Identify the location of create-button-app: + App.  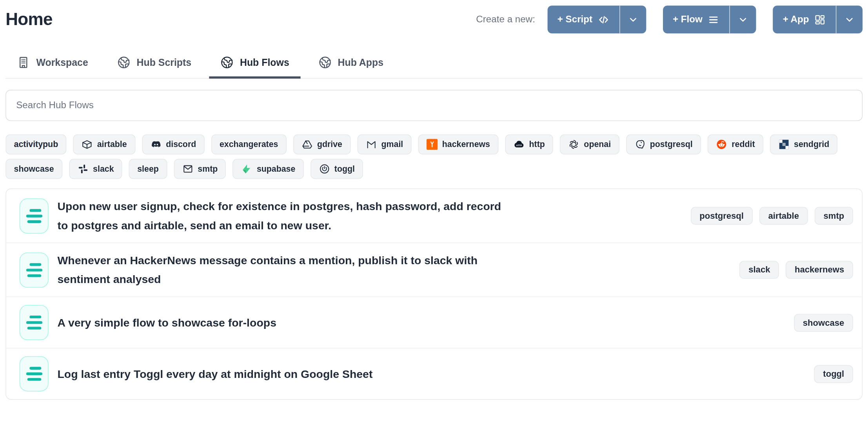
(818, 20).